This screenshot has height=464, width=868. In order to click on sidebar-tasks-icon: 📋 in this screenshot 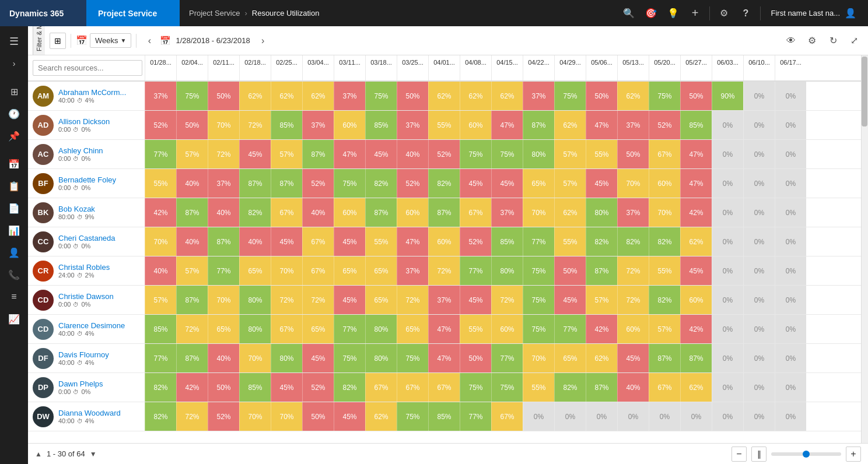, I will do `click(14, 186)`.